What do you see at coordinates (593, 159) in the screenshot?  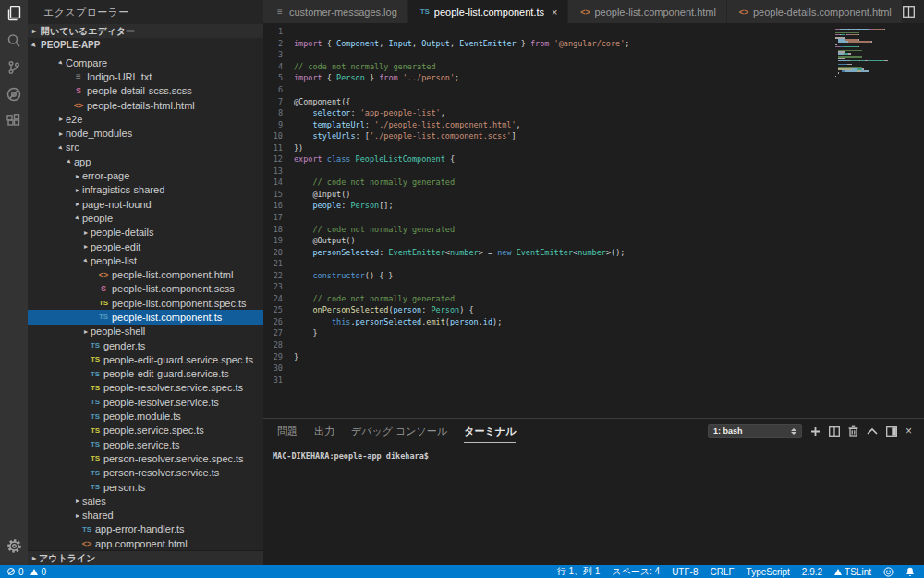 I see `code-line-12: 12export class PeopleListComponent {` at bounding box center [593, 159].